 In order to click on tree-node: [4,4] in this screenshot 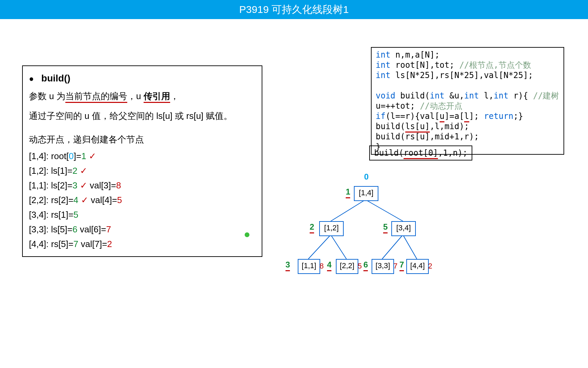, I will do `click(418, 266)`.